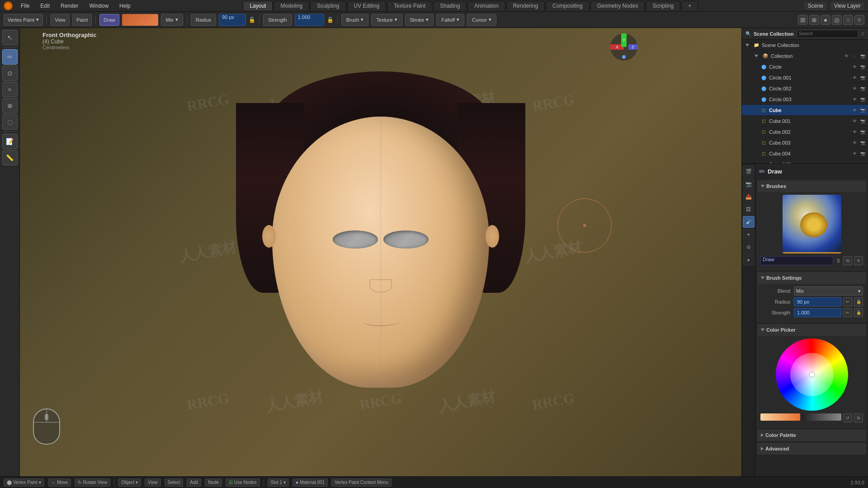  I want to click on vis-eye-c002: 👁, so click(854, 89).